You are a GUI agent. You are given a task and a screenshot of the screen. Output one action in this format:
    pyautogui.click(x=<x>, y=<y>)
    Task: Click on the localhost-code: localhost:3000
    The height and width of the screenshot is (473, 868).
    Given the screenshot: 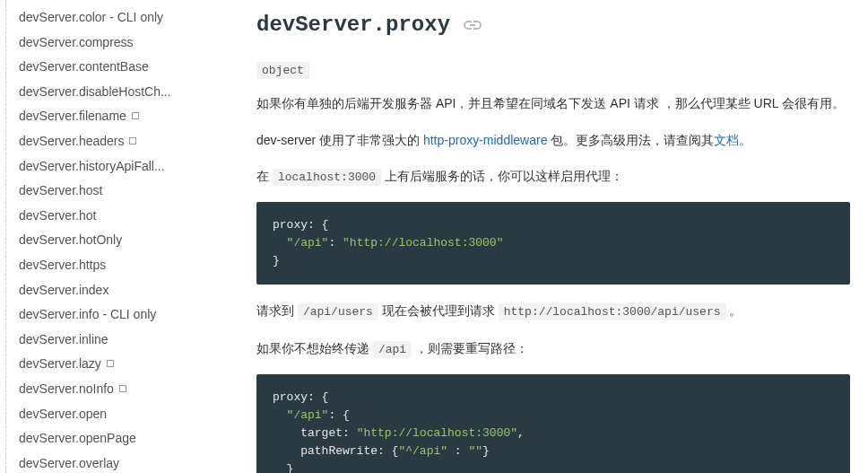 What is the action you would take?
    pyautogui.click(x=326, y=178)
    